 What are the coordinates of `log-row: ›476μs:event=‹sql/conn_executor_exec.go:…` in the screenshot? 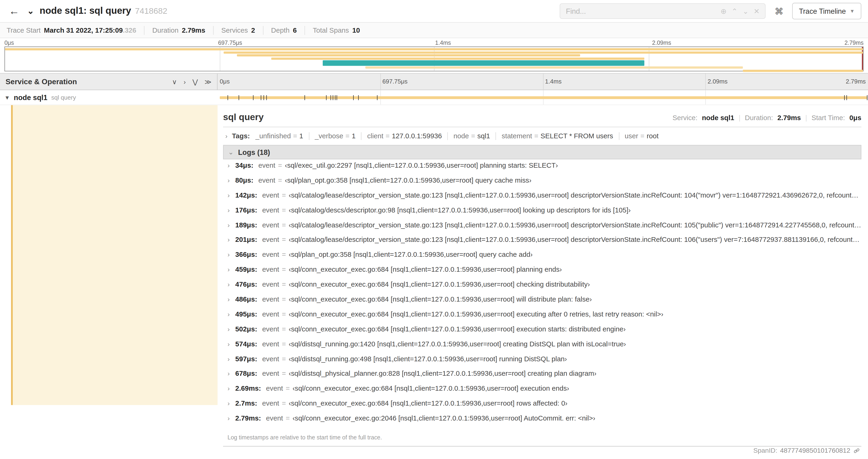 It's located at (542, 288).